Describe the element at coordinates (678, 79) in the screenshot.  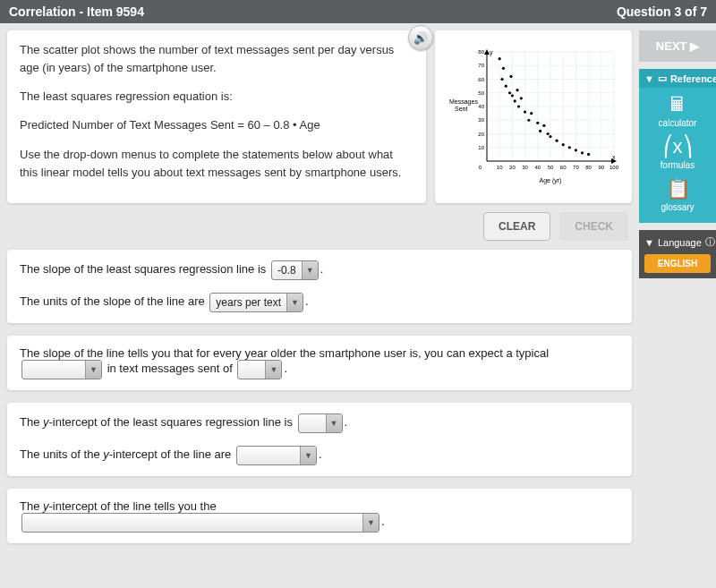
I see `reference-header: ▼ ▭ Reference` at that location.